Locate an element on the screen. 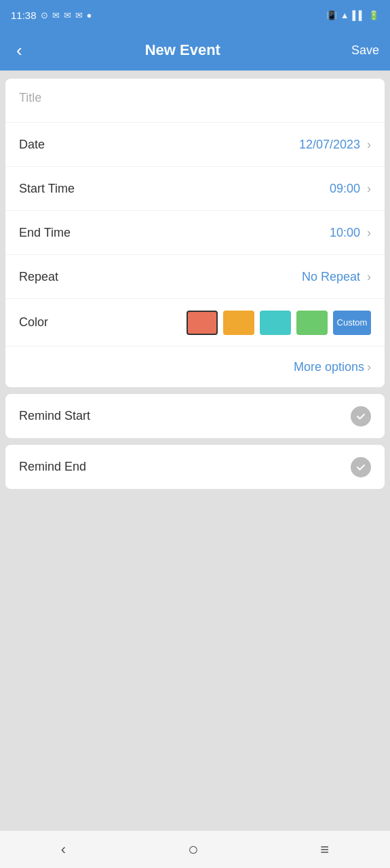 The height and width of the screenshot is (868, 390). date-chevron-icon: › is located at coordinates (369, 145).